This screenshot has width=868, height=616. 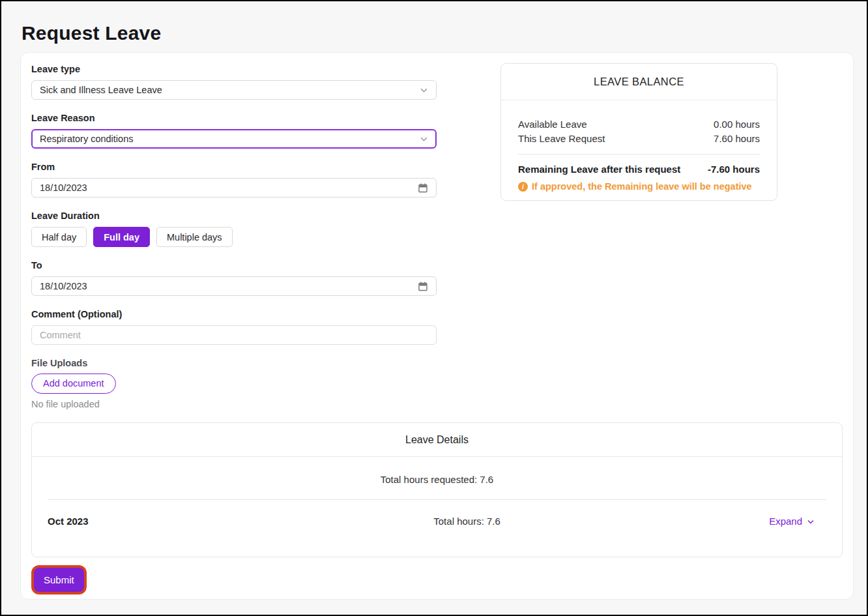 I want to click on leave-details-title: Leave Details, so click(x=437, y=440).